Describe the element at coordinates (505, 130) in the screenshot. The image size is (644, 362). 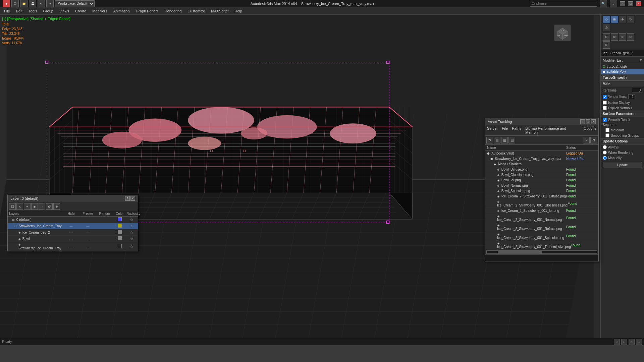
I see `asset-menu-file: File` at that location.